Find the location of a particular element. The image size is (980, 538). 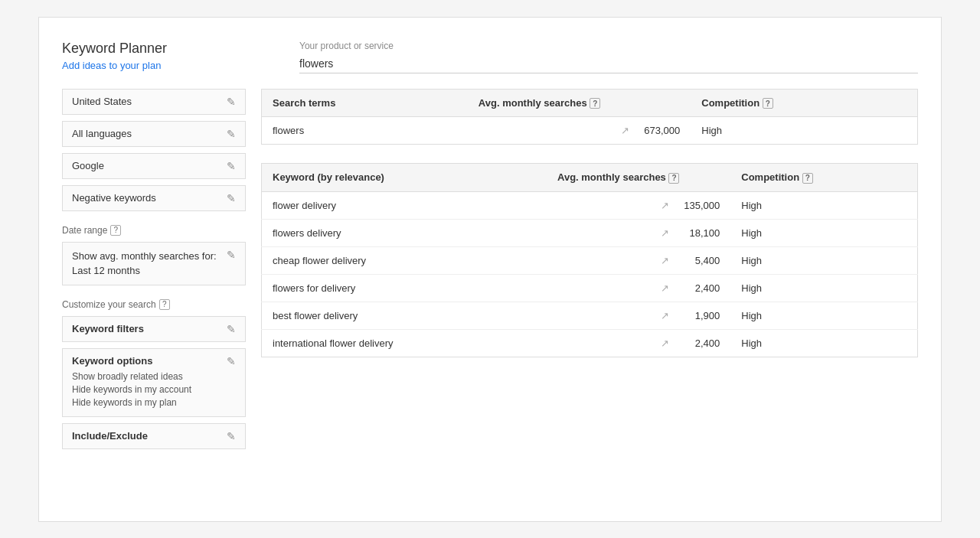

competition-question-icon-1: ? is located at coordinates (768, 103).